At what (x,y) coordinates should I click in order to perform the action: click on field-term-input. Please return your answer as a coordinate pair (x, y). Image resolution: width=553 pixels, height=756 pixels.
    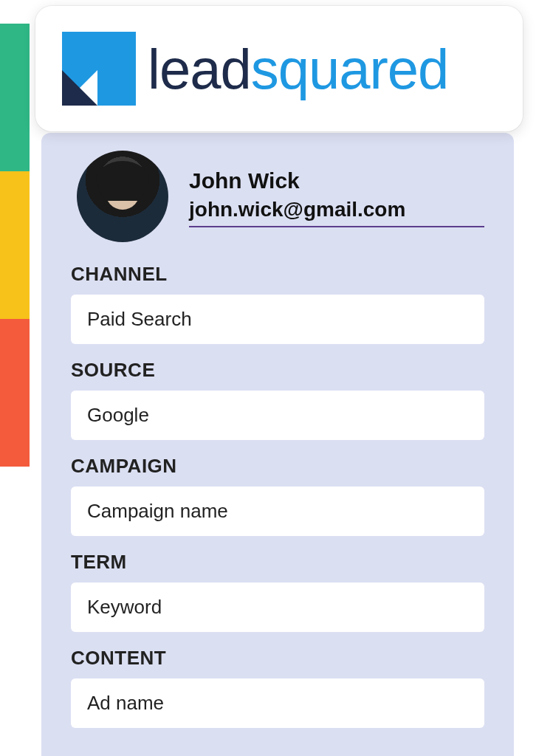
    Looking at the image, I should click on (278, 607).